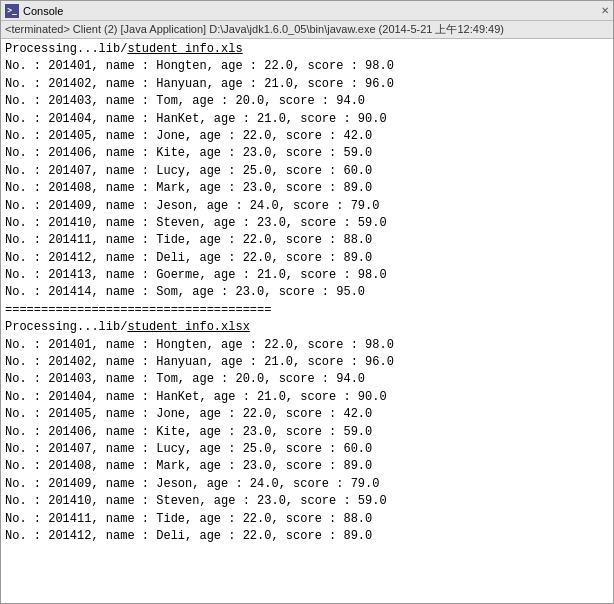 Image resolution: width=614 pixels, height=604 pixels. Describe the element at coordinates (307, 11) in the screenshot. I see `title-bar: >_ Console ✕` at that location.